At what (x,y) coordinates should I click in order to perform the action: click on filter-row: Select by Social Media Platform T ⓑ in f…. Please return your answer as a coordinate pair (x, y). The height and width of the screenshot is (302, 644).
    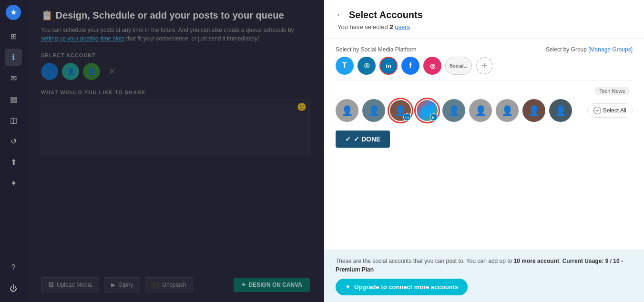
    Looking at the image, I should click on (484, 60).